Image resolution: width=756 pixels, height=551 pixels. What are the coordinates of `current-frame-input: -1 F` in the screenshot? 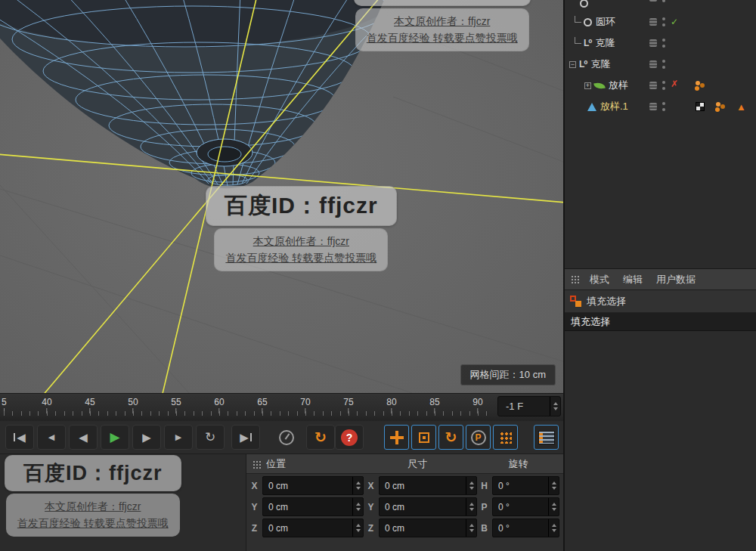 It's located at (529, 407).